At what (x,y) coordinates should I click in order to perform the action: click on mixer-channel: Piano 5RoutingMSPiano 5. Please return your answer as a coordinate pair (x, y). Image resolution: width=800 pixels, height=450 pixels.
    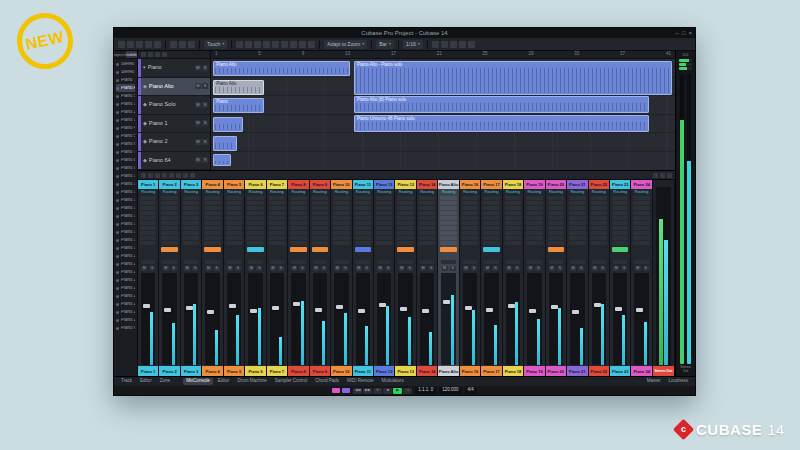
    Looking at the image, I should click on (234, 278).